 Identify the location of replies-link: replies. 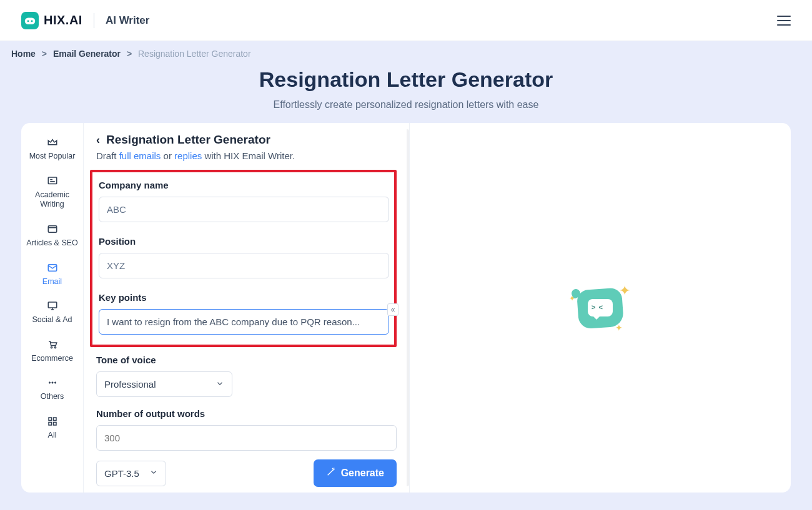
(188, 156).